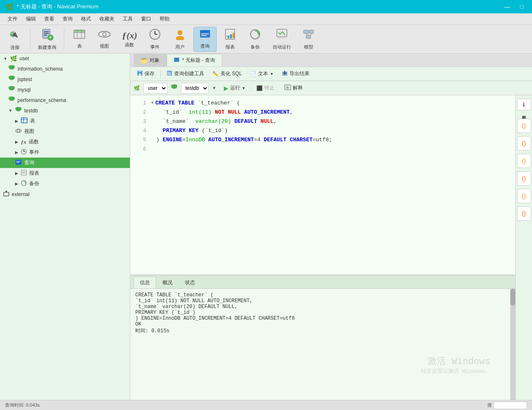 This screenshot has width=532, height=410. Describe the element at coordinates (524, 161) in the screenshot. I see `right-btn-3: ()` at that location.